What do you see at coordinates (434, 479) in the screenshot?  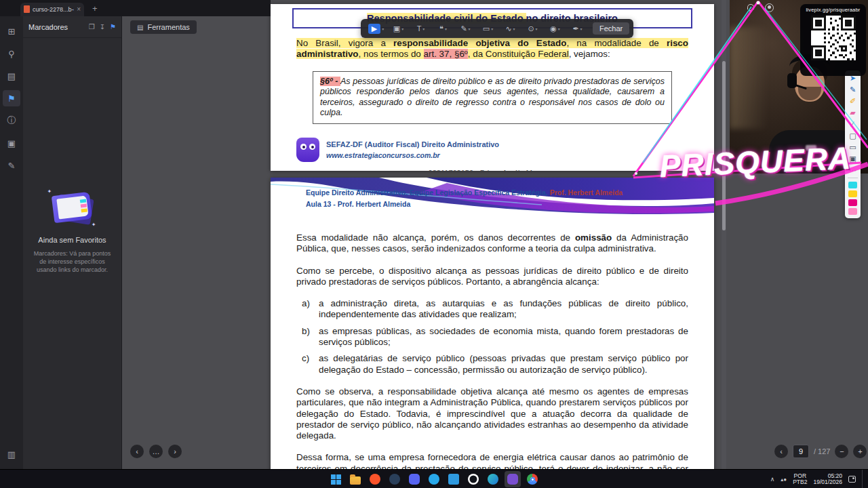 I see `taskbar-apps` at bounding box center [434, 479].